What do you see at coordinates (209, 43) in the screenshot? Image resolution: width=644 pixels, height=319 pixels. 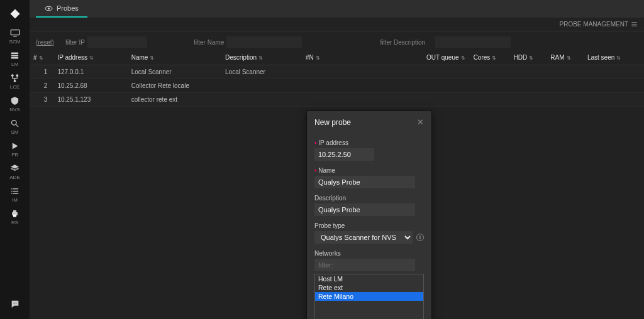 I see `filter-name-label: filter Name` at bounding box center [209, 43].